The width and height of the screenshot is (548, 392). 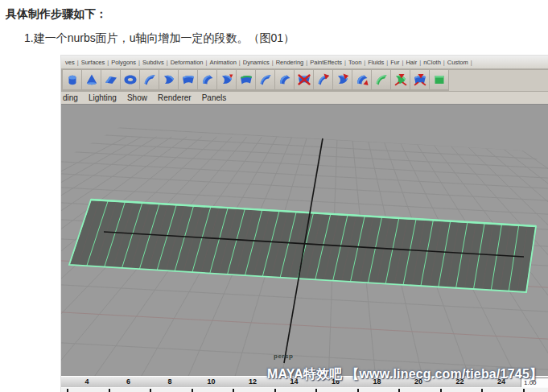 What do you see at coordinates (277, 14) in the screenshot?
I see `article-heading: 具体制作步骤如下：` at bounding box center [277, 14].